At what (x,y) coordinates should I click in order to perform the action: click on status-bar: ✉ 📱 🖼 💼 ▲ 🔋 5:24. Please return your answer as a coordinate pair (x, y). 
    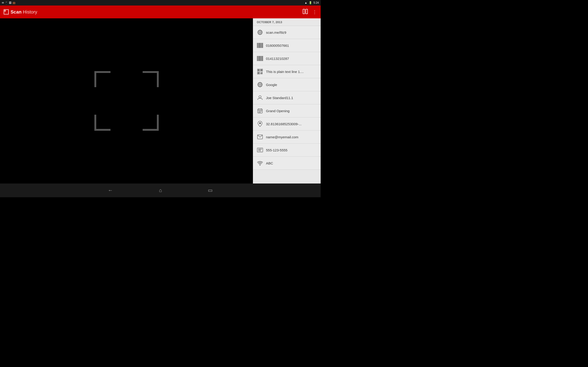
    Looking at the image, I should click on (160, 3).